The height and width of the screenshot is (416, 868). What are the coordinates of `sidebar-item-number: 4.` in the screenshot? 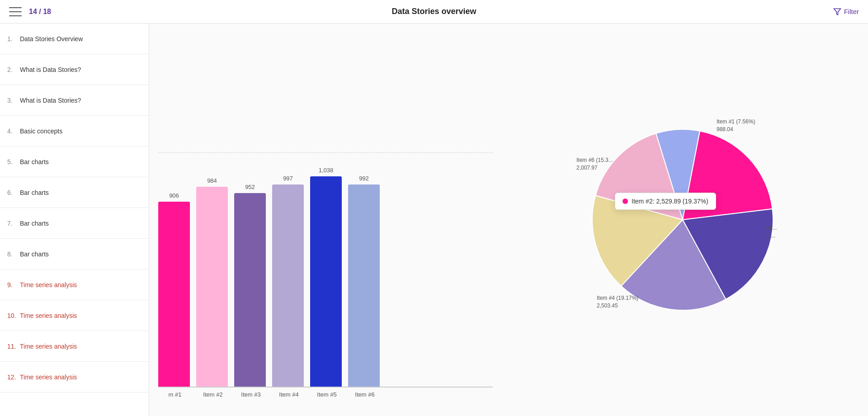 It's located at (14, 131).